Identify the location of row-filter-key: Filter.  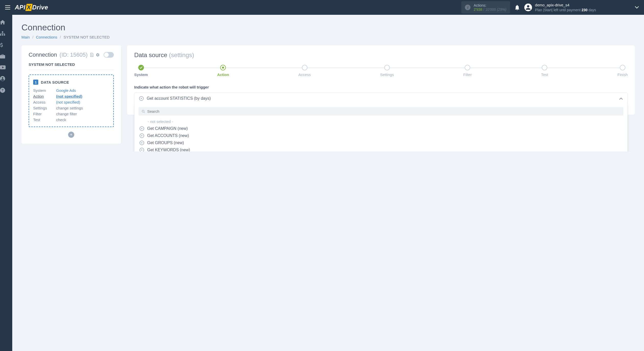
(45, 114).